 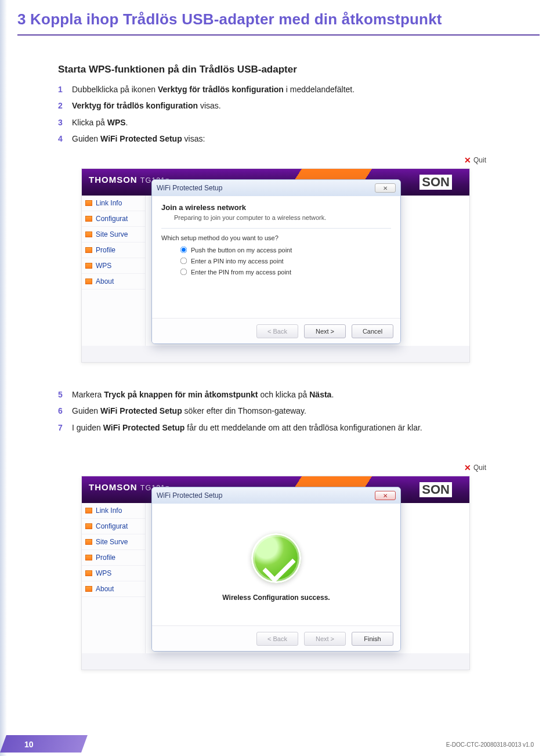 I want to click on divider, so click(x=276, y=229).